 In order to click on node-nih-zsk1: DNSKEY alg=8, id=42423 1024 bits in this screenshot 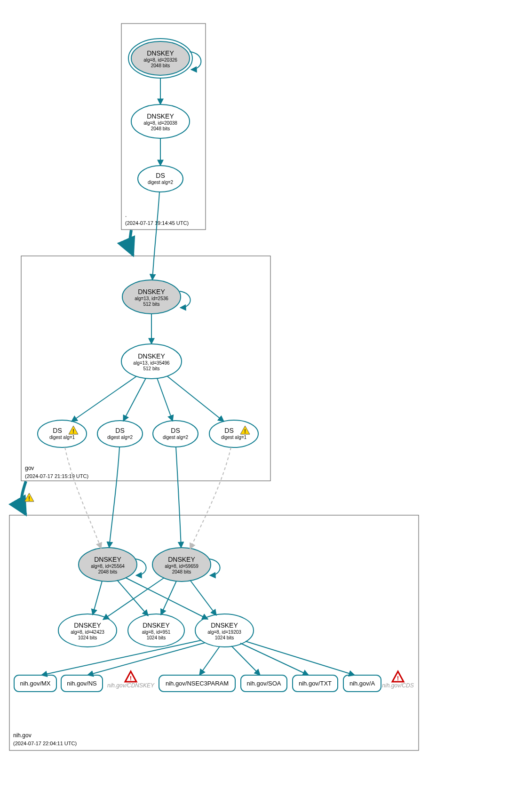, I will do `click(87, 630)`.